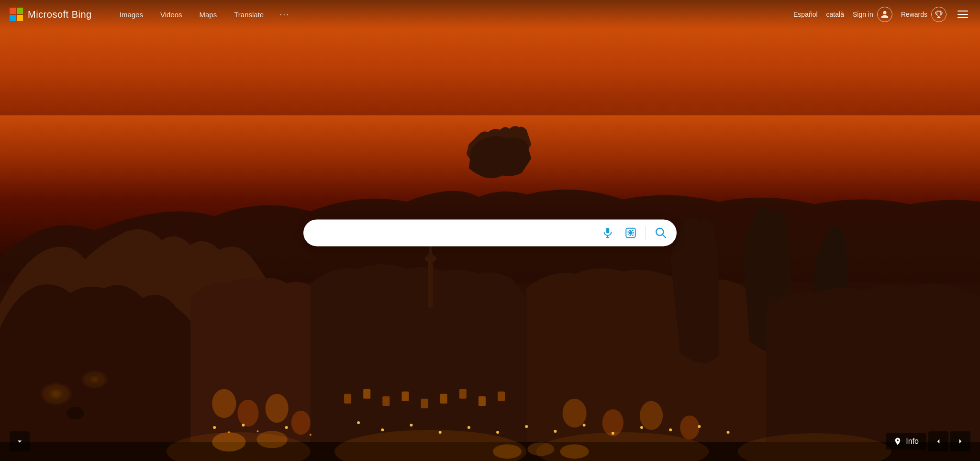 The image size is (980, 461). I want to click on nav-link-maps: Maps, so click(209, 14).